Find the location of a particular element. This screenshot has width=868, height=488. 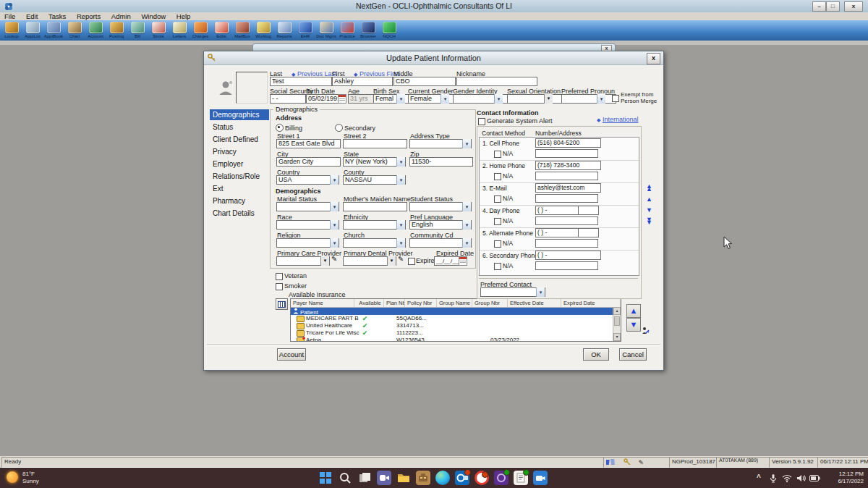

sidebar-item-ext: Ext is located at coordinates (239, 188).